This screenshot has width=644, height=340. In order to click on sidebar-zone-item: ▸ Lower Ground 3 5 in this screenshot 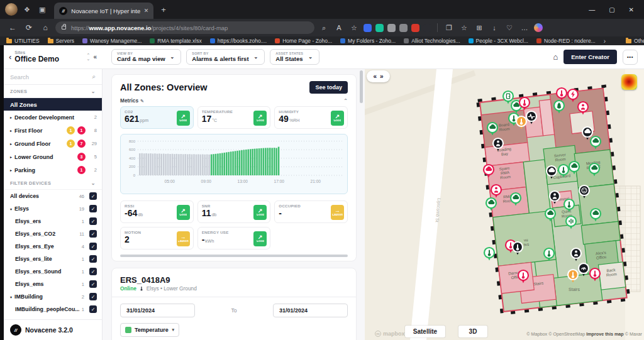, I will do `click(53, 157)`.